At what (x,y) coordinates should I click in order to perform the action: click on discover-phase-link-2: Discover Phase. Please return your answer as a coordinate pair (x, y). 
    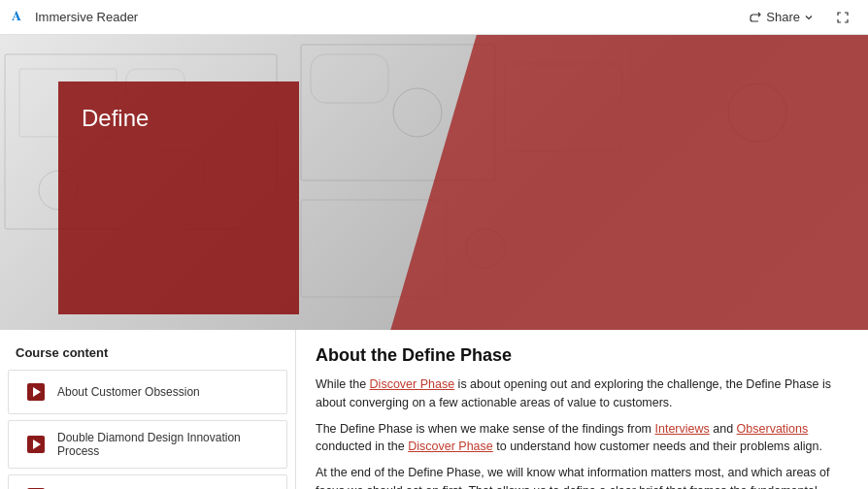
    Looking at the image, I should click on (451, 446).